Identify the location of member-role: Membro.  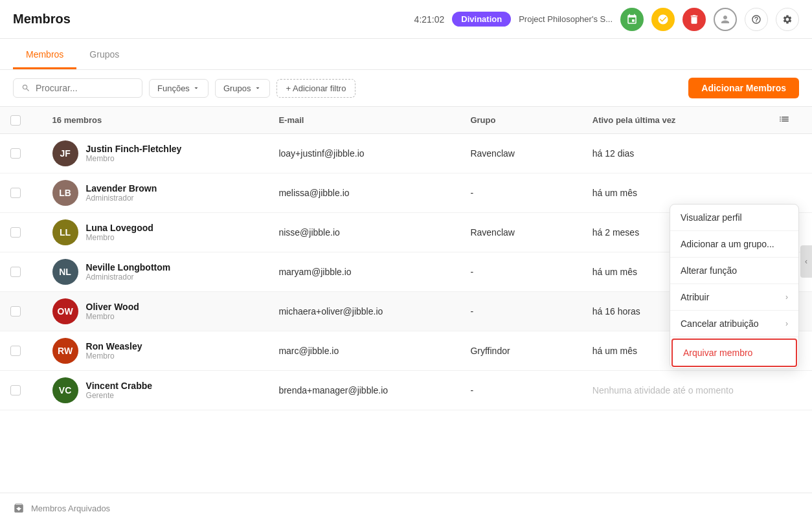
(120, 238).